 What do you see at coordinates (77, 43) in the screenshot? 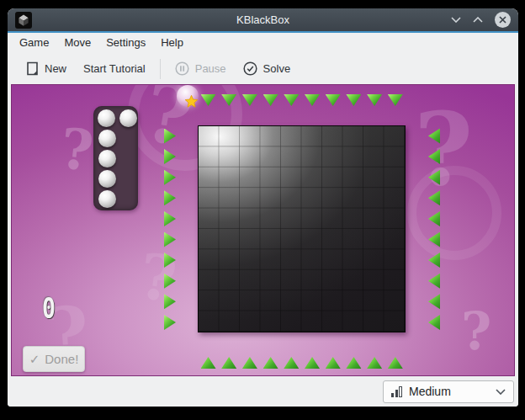
I see `menu-move: Move` at bounding box center [77, 43].